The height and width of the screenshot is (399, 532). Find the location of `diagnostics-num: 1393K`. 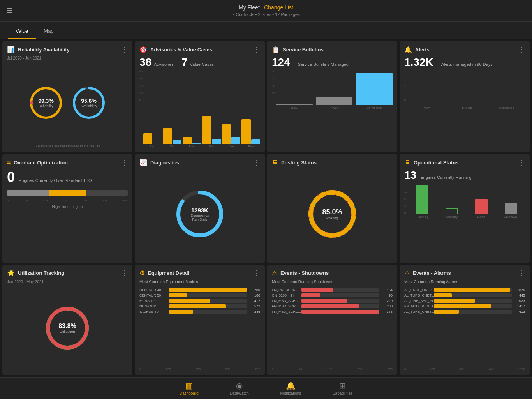

diagnostics-num: 1393K is located at coordinates (200, 210).